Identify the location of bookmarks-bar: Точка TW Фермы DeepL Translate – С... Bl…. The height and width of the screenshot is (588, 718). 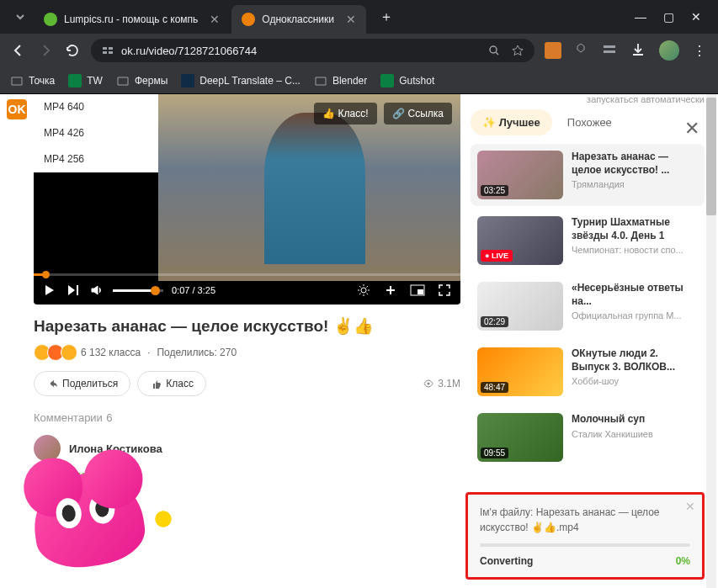
(359, 81).